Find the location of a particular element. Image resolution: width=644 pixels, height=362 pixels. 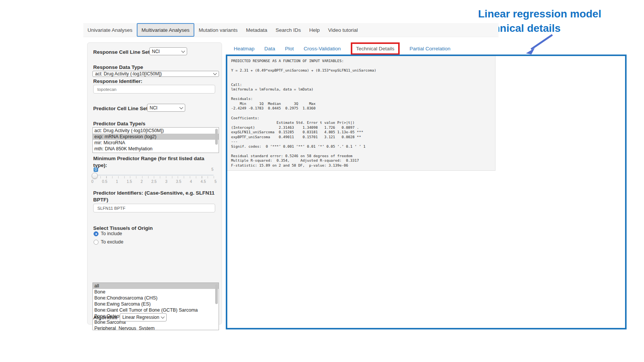

tick-label: 3 is located at coordinates (166, 182).